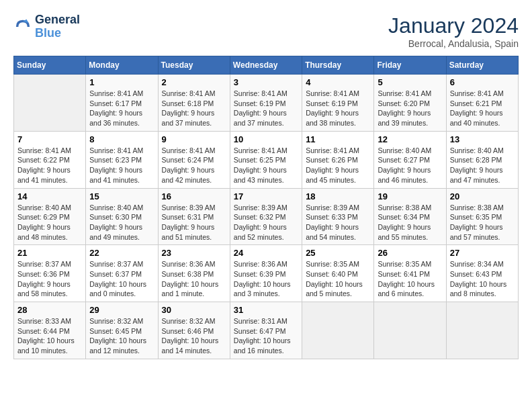 The width and height of the screenshot is (532, 411). What do you see at coordinates (410, 253) in the screenshot?
I see `day-number: 26` at bounding box center [410, 253].